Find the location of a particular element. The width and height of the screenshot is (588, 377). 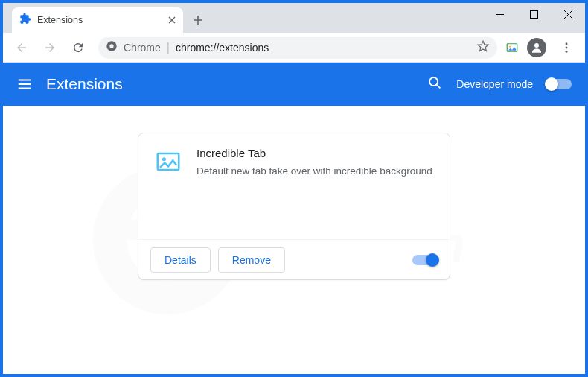

extensions-header: Extensions Developer mode is located at coordinates (294, 84).